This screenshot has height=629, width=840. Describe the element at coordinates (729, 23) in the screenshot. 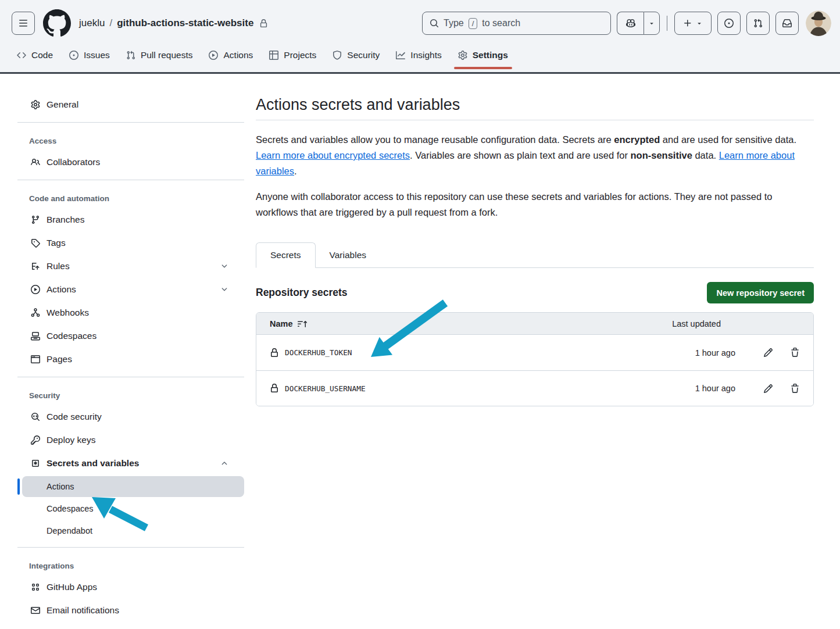

I see `issues-dashboard-button` at that location.